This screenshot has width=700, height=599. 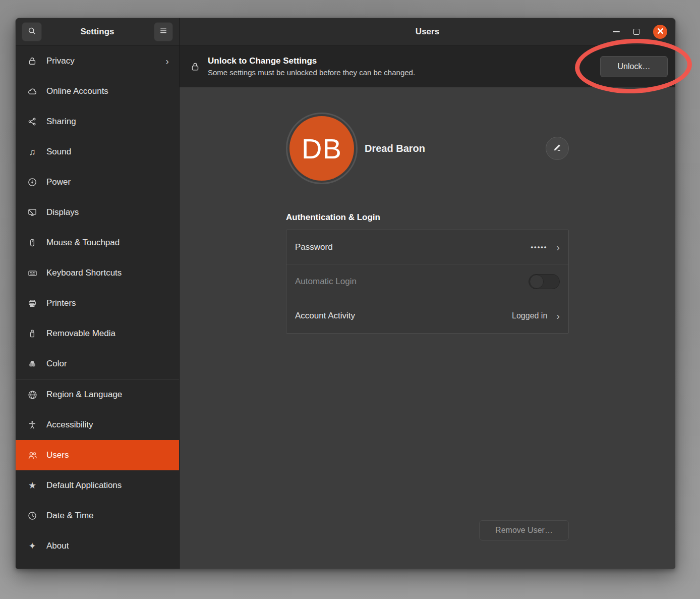 I want to click on unlock-button: Unlock…, so click(x=634, y=67).